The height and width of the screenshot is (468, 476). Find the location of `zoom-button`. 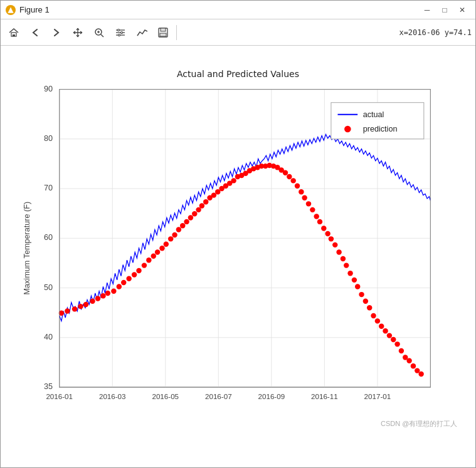

zoom-button is located at coordinates (99, 33).